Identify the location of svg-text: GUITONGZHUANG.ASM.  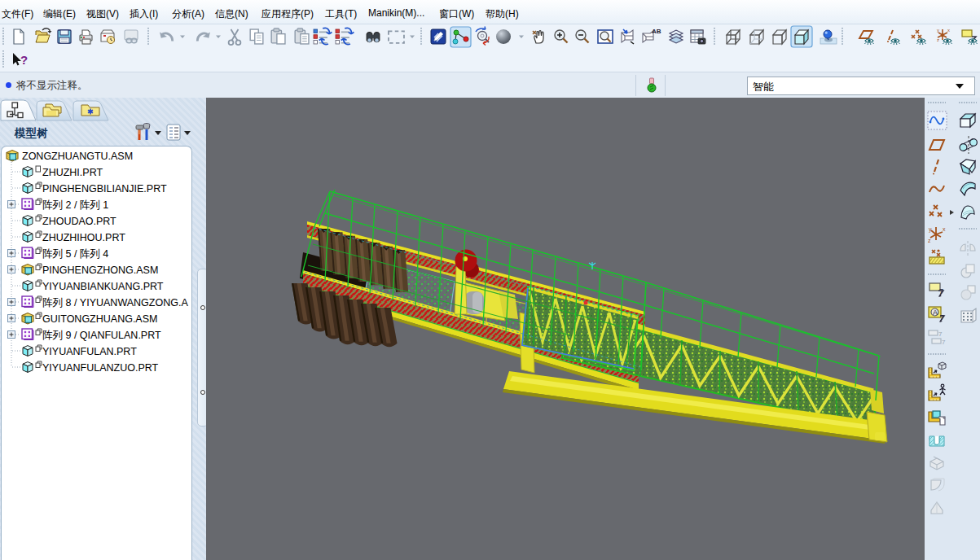
(99, 319).